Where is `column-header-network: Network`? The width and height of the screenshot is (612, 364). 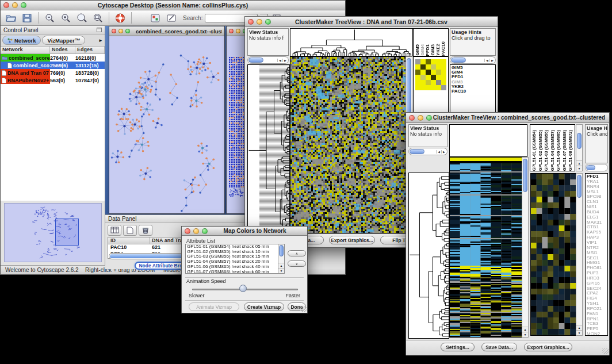 column-header-network: Network is located at coordinates (25, 50).